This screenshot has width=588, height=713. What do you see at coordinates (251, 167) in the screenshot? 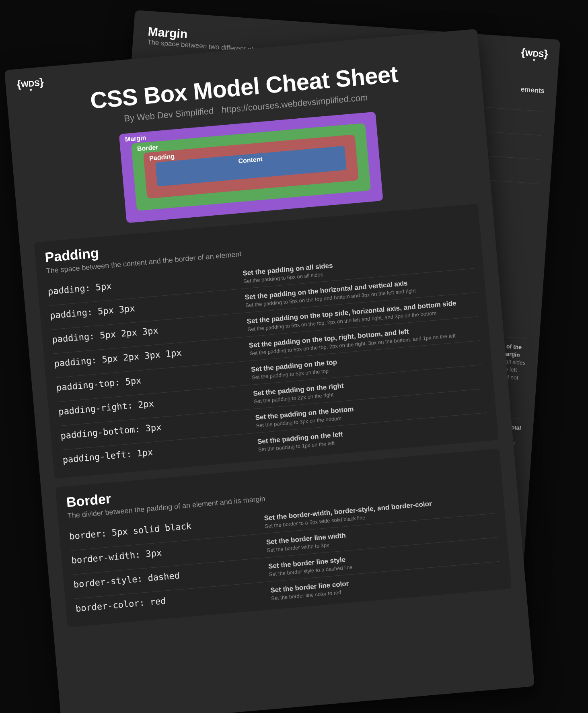
I see `box-model-diagram: Margin Border Padding Content` at bounding box center [251, 167].